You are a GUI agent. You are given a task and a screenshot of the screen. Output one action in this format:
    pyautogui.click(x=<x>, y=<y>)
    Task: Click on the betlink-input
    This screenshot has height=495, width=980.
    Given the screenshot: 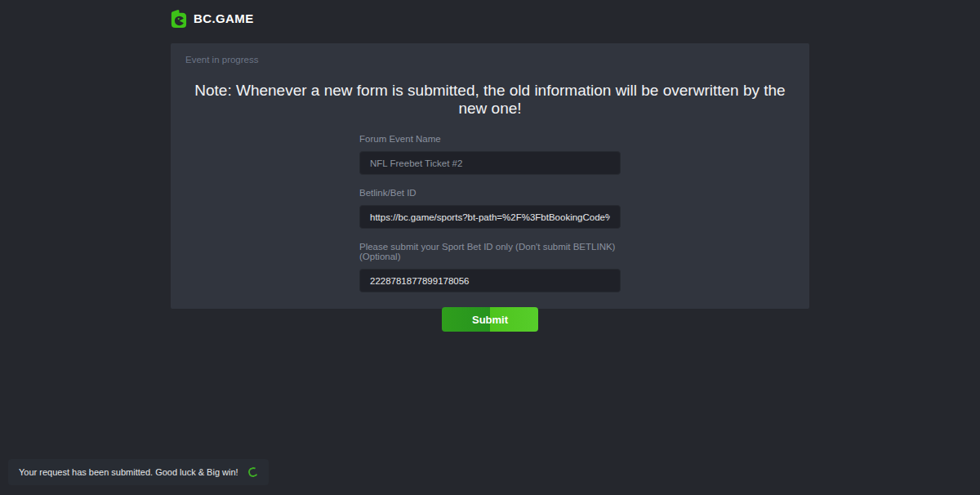 What is the action you would take?
    pyautogui.click(x=490, y=217)
    